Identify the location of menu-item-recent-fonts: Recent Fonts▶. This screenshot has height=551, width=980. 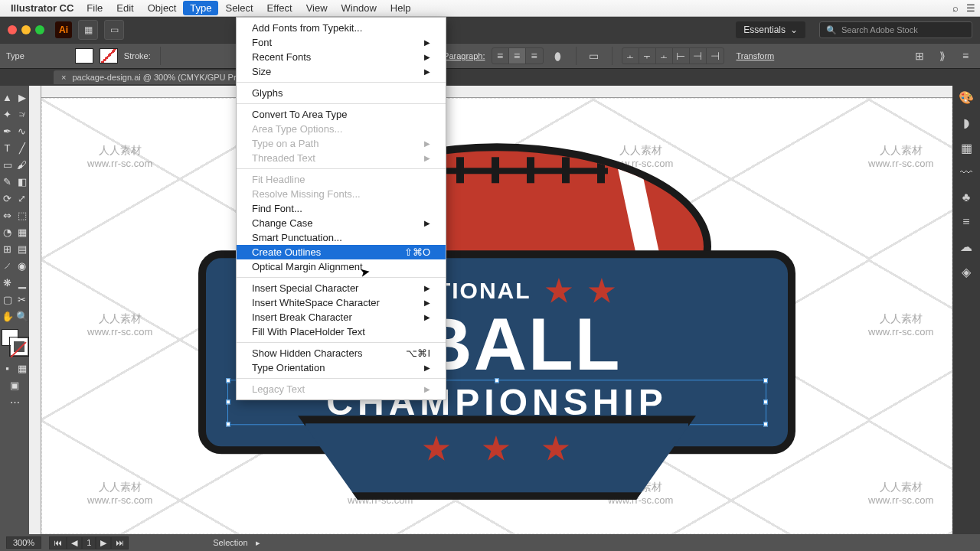
(341, 57).